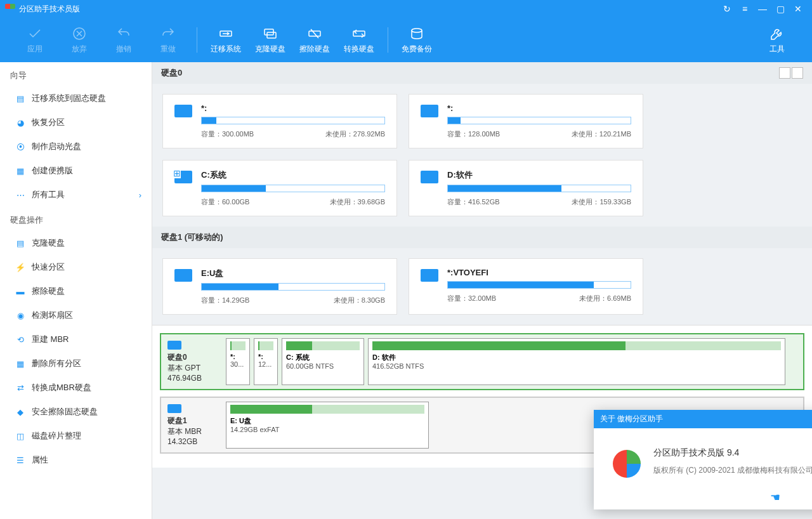 This screenshot has width=812, height=519. What do you see at coordinates (124, 40) in the screenshot?
I see `undo-button: 撤销` at bounding box center [124, 40].